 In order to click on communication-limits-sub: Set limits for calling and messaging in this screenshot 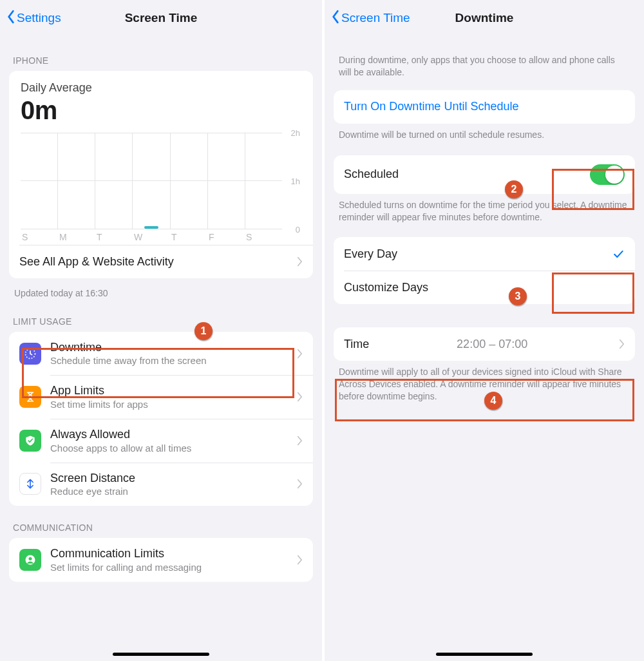, I will do `click(174, 567)`.